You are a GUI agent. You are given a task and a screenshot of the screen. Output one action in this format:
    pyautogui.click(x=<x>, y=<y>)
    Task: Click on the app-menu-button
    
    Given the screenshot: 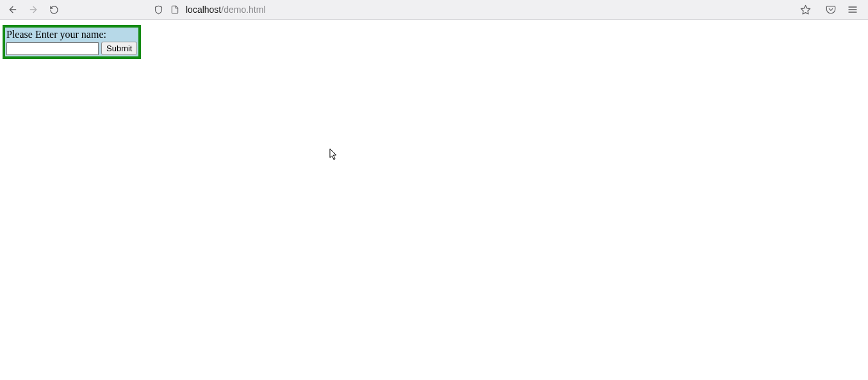 What is the action you would take?
    pyautogui.click(x=853, y=10)
    